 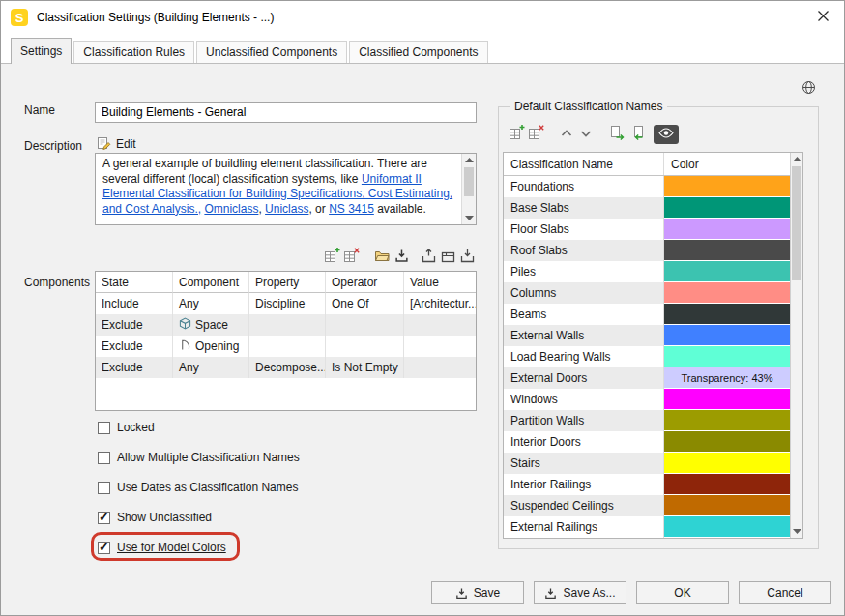 What do you see at coordinates (418, 52) in the screenshot?
I see `tab-classified-components: Classified Components` at bounding box center [418, 52].